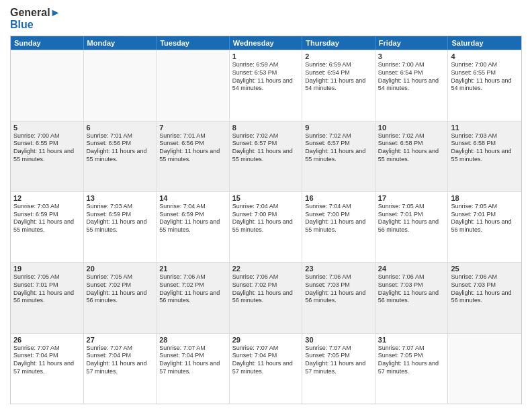 The height and width of the screenshot is (411, 532). What do you see at coordinates (121, 369) in the screenshot?
I see `calendar-cell: 27Sunrise: 7:07 AMSunset: 7:04 PMDayligh…` at bounding box center [121, 369].